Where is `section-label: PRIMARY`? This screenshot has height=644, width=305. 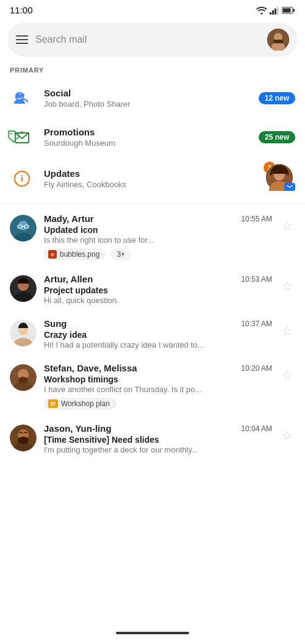 section-label: PRIMARY is located at coordinates (152, 71).